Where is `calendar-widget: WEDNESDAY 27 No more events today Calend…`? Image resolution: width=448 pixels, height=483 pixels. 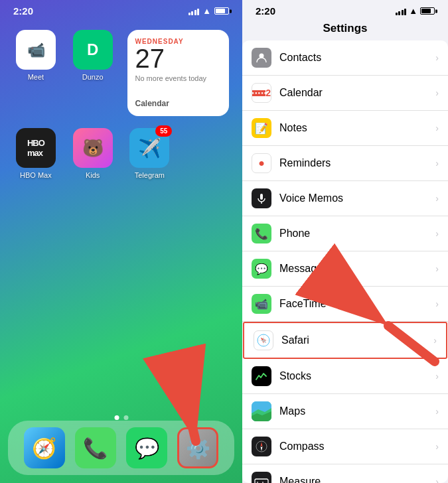
calendar-widget: WEDNESDAY 27 No more events today Calend… is located at coordinates (179, 73).